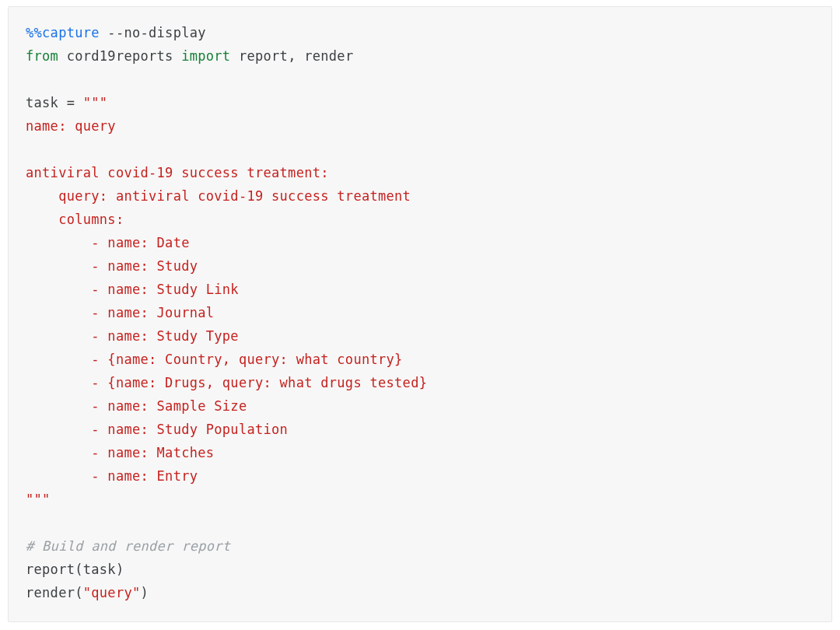  Describe the element at coordinates (292, 56) in the screenshot. I see `import-names: report, render` at that location.